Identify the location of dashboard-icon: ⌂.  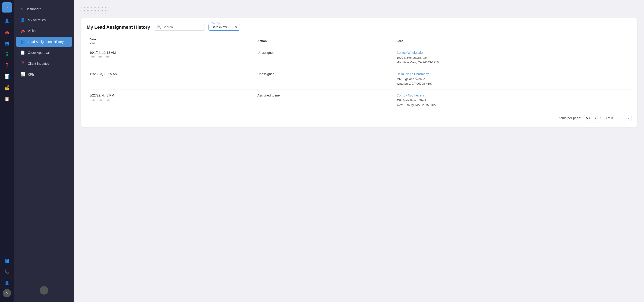
(22, 9).